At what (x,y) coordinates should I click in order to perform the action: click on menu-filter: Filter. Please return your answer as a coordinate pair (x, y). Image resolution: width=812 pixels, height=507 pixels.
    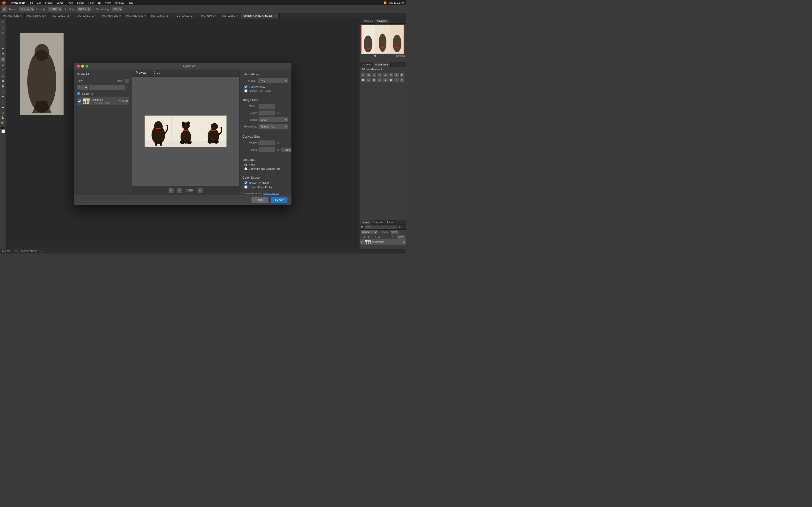
    Looking at the image, I should click on (91, 3).